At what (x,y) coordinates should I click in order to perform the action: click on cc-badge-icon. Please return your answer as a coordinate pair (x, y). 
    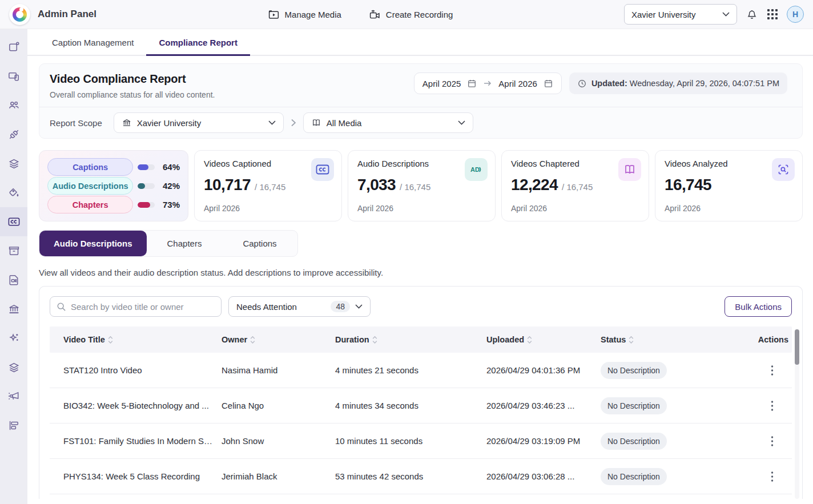
    Looking at the image, I should click on (323, 170).